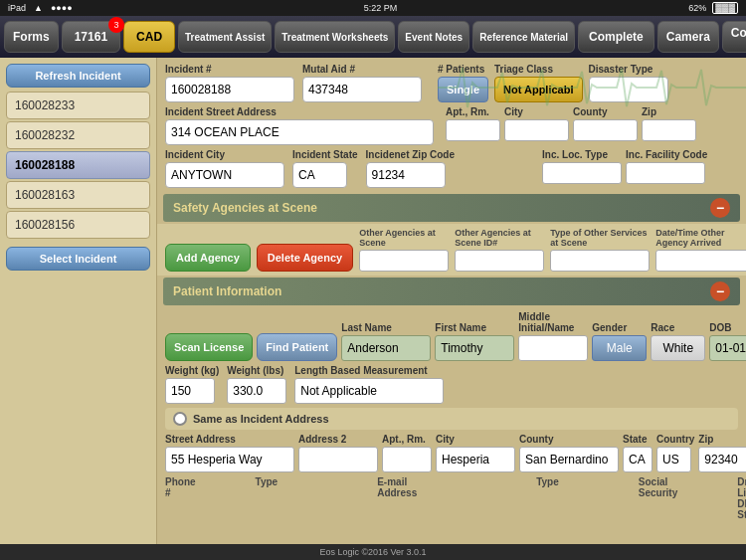  I want to click on agencies-col1-input, so click(404, 261).